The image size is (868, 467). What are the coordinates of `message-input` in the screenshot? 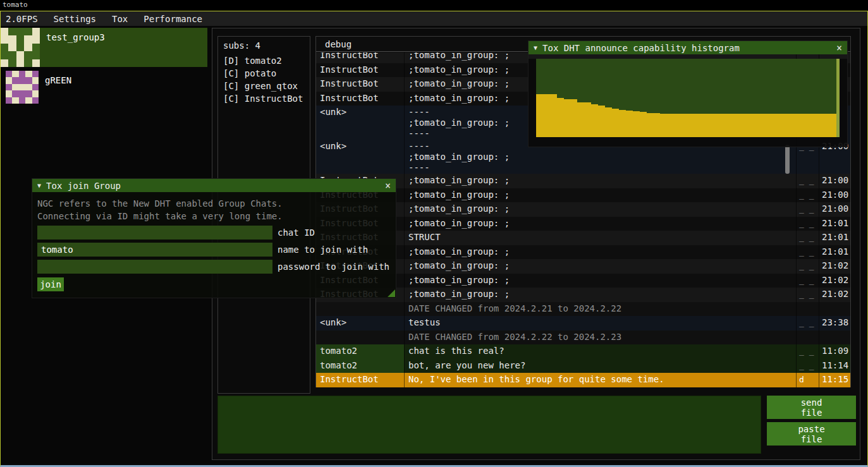 It's located at (489, 425).